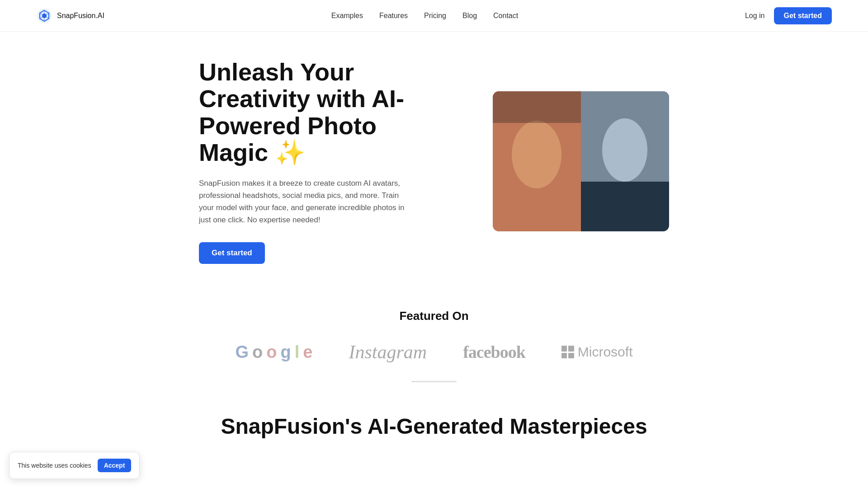 Image resolution: width=868 pixels, height=488 pixels. What do you see at coordinates (425, 16) in the screenshot?
I see `nav-links: Examples Features Pricing Blog Contact` at bounding box center [425, 16].